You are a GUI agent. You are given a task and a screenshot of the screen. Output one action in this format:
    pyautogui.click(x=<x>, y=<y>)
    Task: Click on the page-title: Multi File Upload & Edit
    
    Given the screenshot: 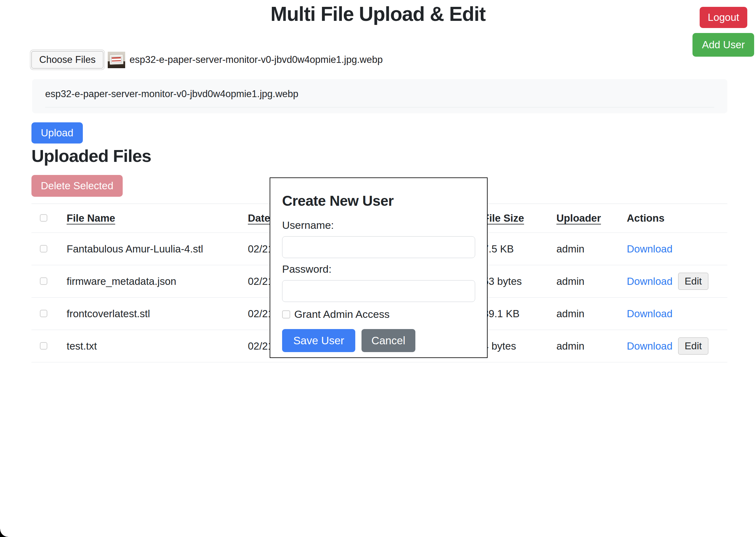 What is the action you would take?
    pyautogui.click(x=378, y=14)
    